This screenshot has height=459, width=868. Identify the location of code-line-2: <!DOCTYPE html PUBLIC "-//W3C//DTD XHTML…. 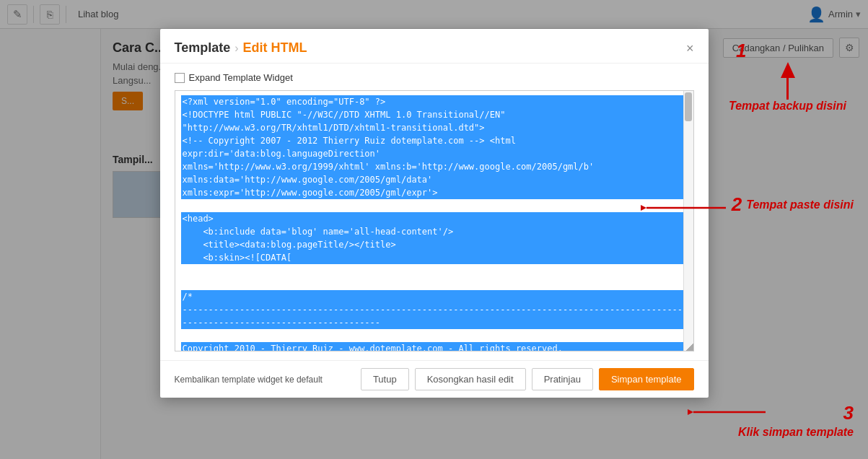
(434, 121).